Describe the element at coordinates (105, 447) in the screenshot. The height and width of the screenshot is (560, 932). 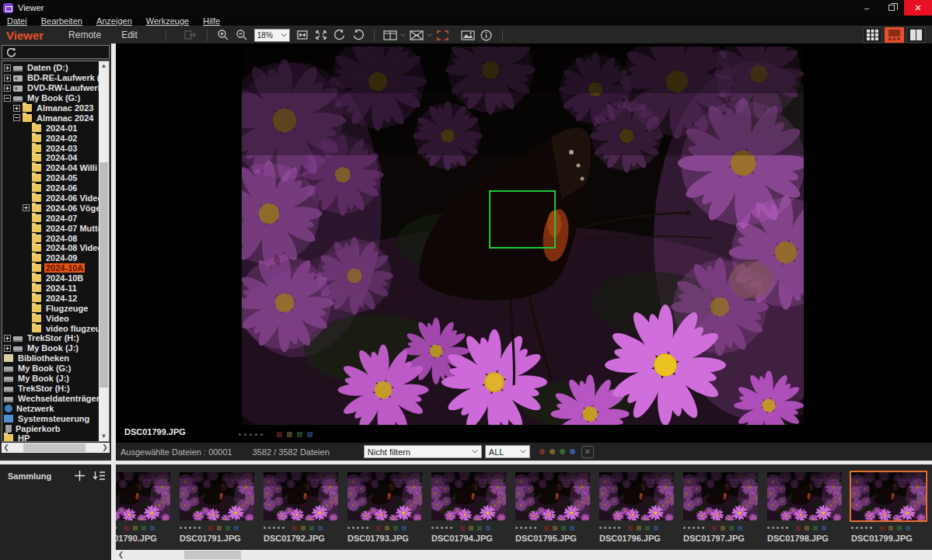
I see `scroll-right-icon: ❯` at that location.